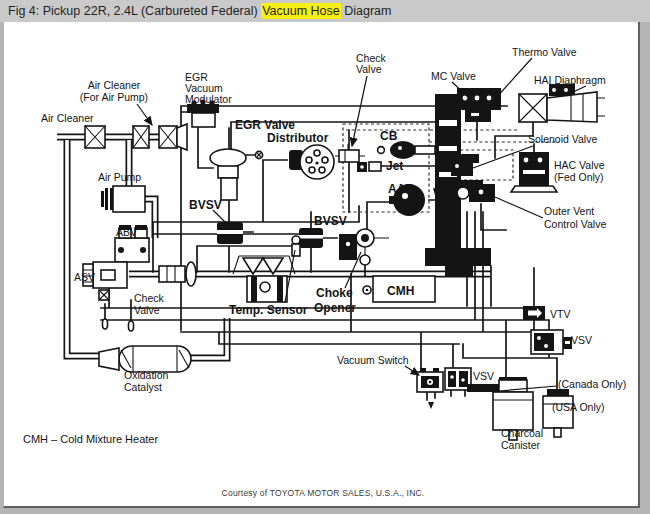 The width and height of the screenshot is (650, 514). I want to click on legend-cmh: CMH – Cold Mixture Heater, so click(90, 439).